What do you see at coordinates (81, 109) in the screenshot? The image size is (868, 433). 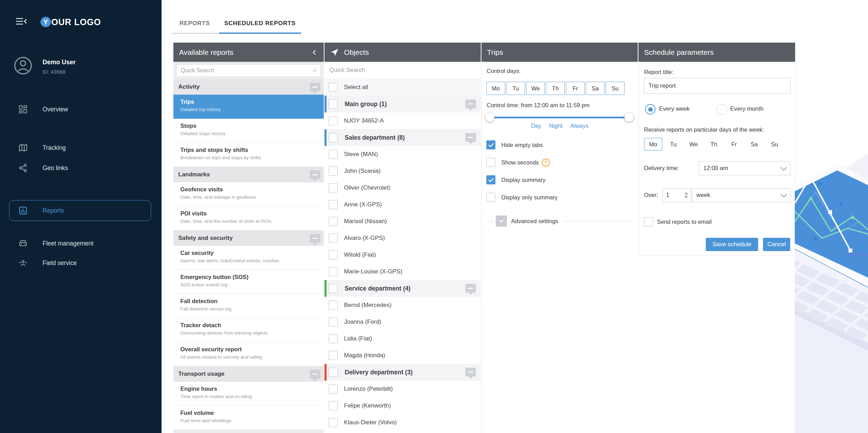 I see `sidebar-item-overview: Overview` at bounding box center [81, 109].